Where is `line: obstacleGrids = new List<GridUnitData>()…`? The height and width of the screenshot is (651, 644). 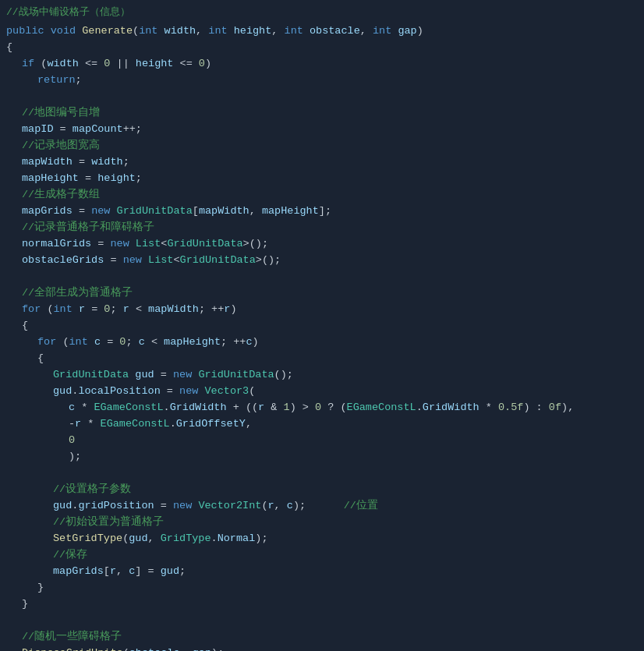
line: obstacleGrids = new List<GridUnitData>()… is located at coordinates (322, 260).